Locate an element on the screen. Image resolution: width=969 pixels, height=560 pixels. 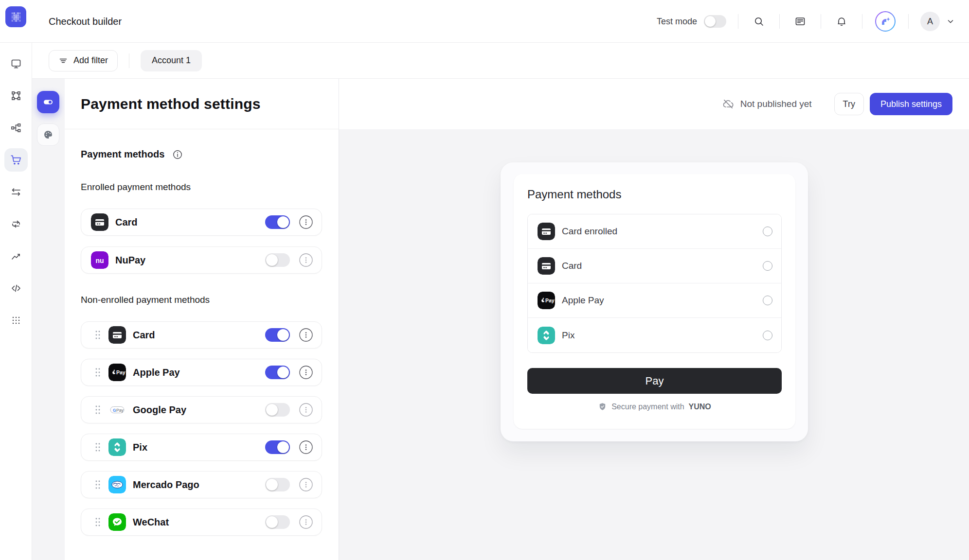
pos-terminal-icon is located at coordinates (800, 21).